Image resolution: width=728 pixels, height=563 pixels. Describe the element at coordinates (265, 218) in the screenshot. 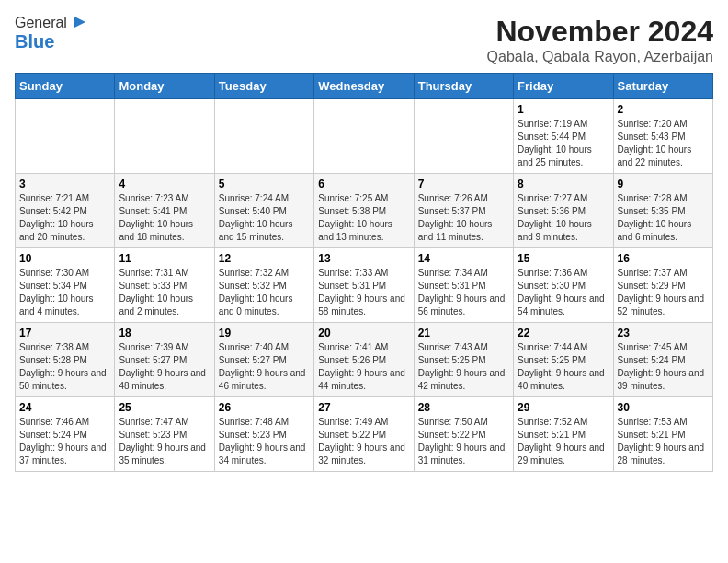

I see `day-info: Sunrise: 7:24 AM Sunset: 5:40 PM Dayligh…` at that location.